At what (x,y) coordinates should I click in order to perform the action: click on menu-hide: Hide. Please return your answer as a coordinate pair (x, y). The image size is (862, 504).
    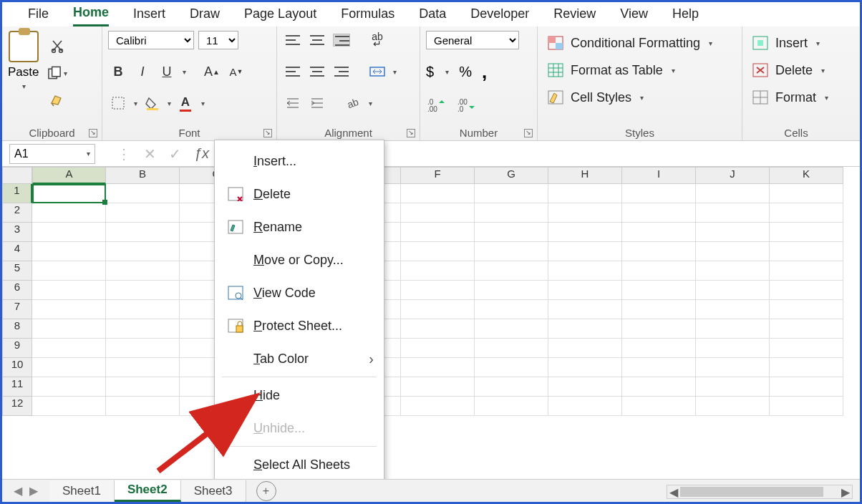
    Looking at the image, I should click on (299, 395).